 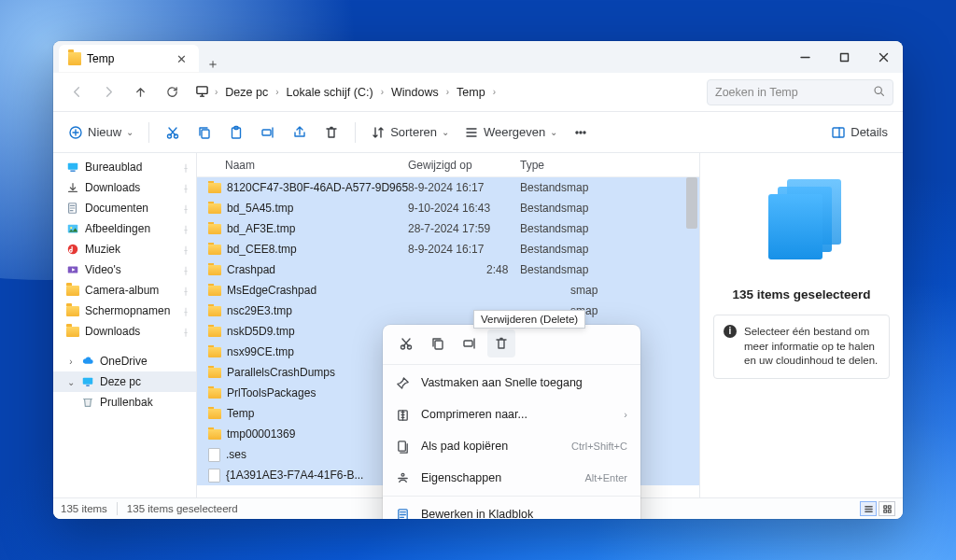 I want to click on navigation-row: › Deze pc › Lokale schijf (C:) › Windows…, so click(x=478, y=92).